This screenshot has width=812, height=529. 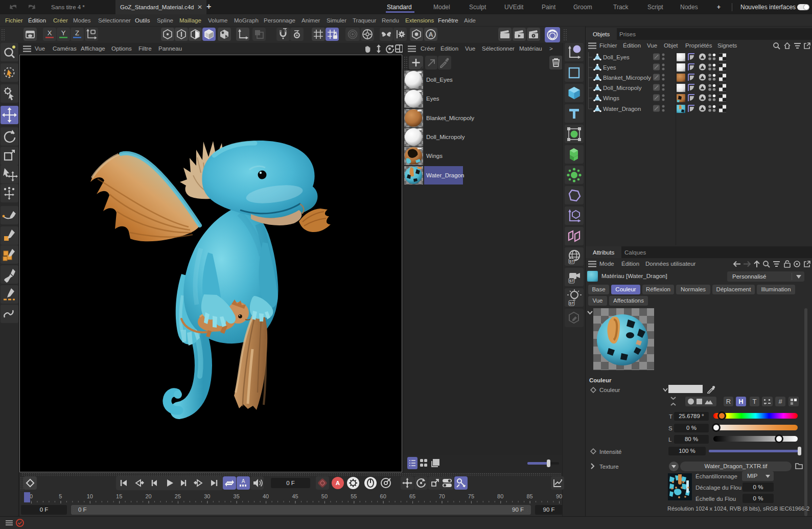 I want to click on svg-text: 60, so click(x=383, y=496).